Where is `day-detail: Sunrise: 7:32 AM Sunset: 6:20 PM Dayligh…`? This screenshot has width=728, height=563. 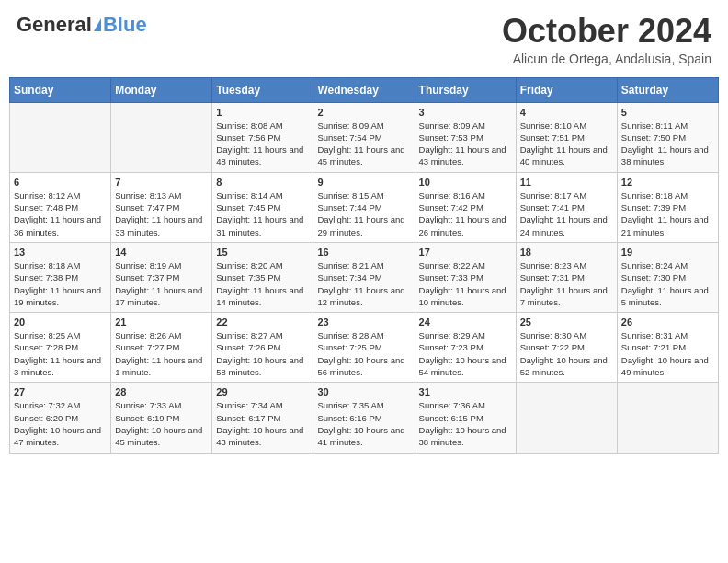 day-detail: Sunrise: 7:32 AM Sunset: 6:20 PM Dayligh… is located at coordinates (61, 423).